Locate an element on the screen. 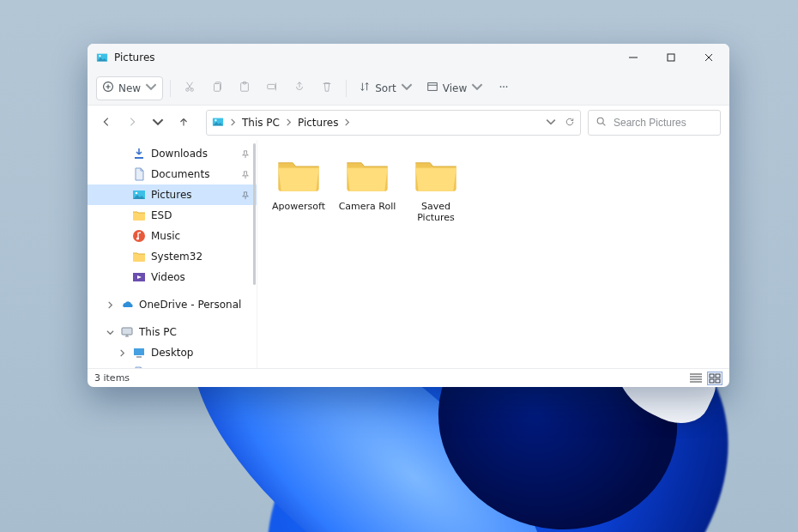 This screenshot has width=798, height=532. address-bar: This PC Pictures is located at coordinates (393, 123).